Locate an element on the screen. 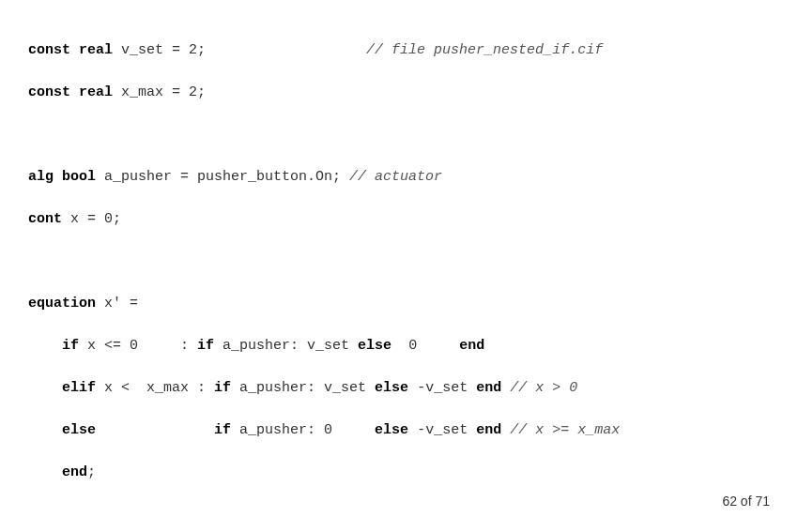 The width and height of the screenshot is (798, 532). code-line: const real x_max = 2; is located at coordinates (399, 94).